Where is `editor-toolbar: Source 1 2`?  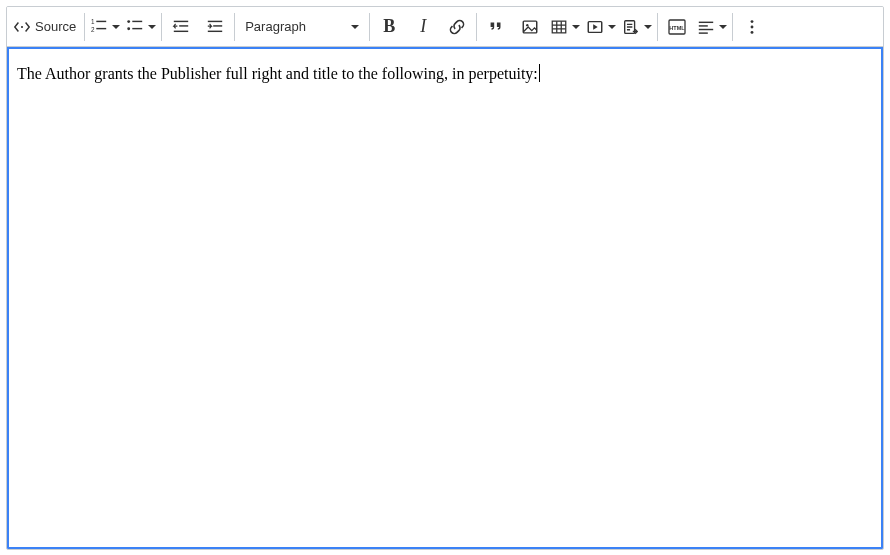 editor-toolbar: Source 1 2 is located at coordinates (445, 27).